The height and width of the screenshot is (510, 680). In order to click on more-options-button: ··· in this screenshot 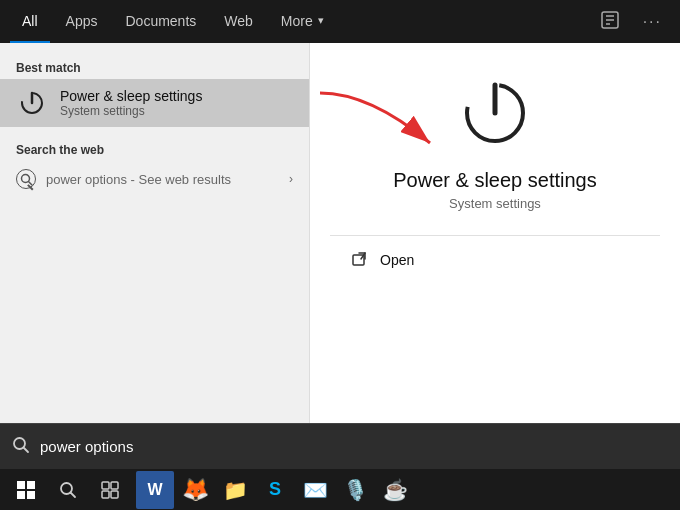, I will do `click(652, 22)`.